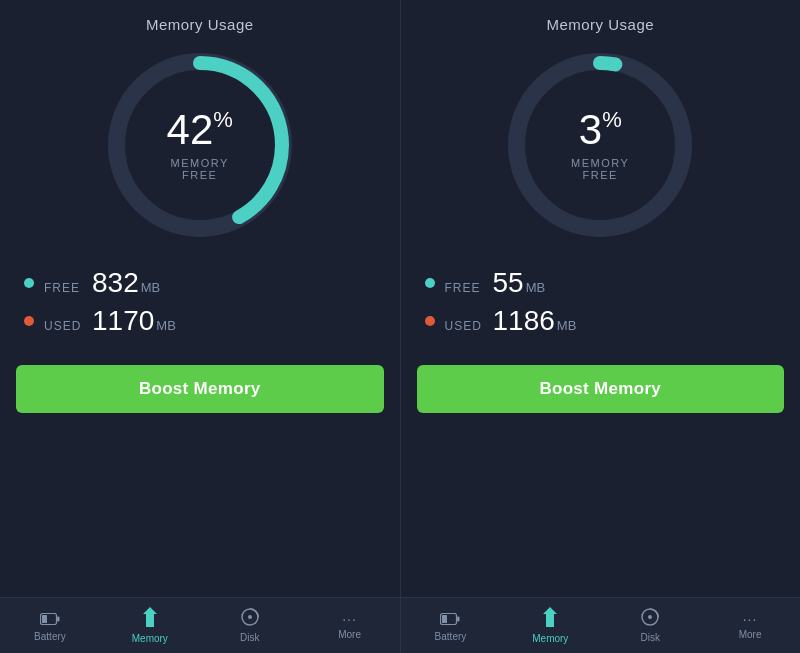  What do you see at coordinates (590, 130) in the screenshot?
I see `right-percent-value: 3` at bounding box center [590, 130].